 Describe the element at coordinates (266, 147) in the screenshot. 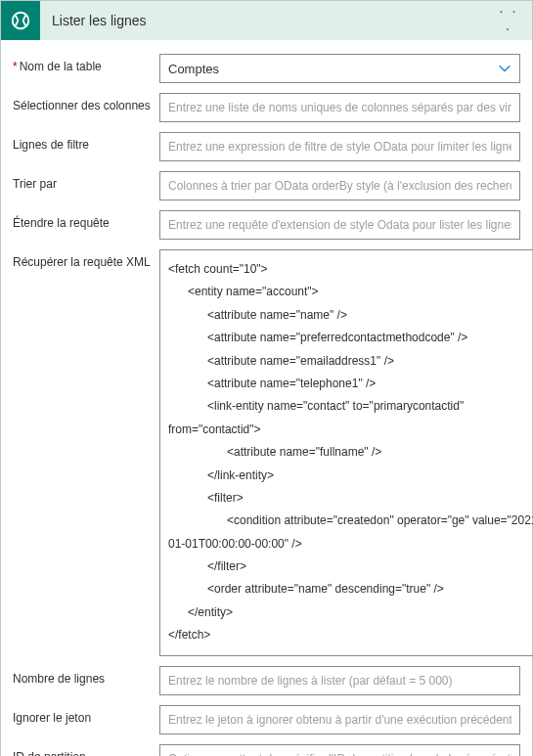

I see `field-filter-rows: Lignes de filtre` at that location.